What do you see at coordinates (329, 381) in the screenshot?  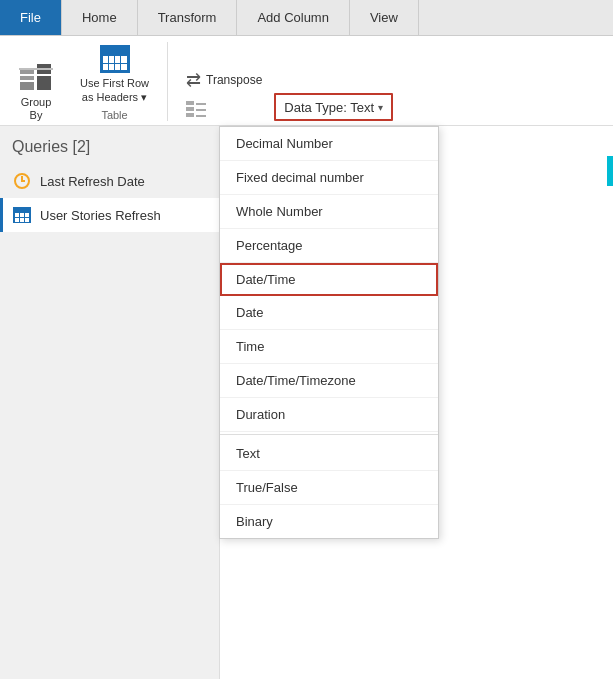 I see `dropdown-item-datetime-tz: Date/Time/Timezone` at bounding box center [329, 381].